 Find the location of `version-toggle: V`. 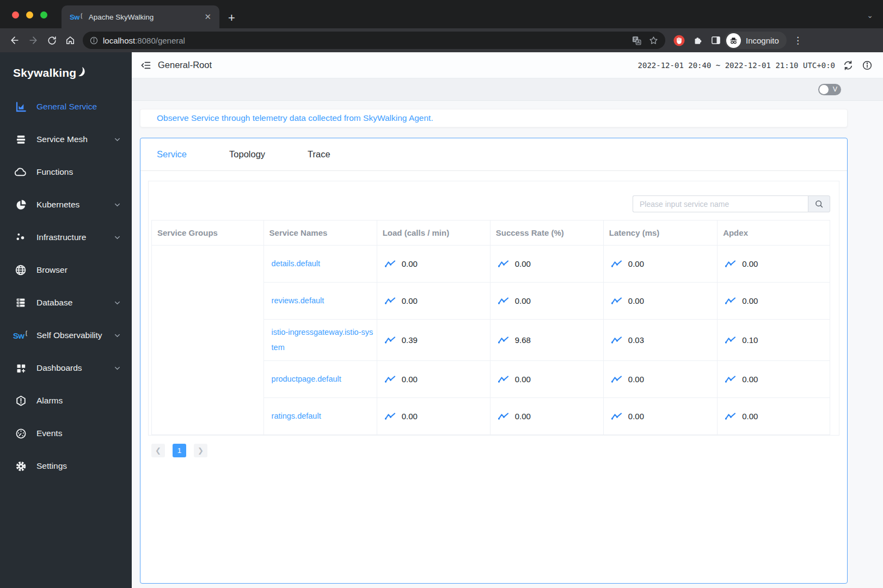

version-toggle: V is located at coordinates (830, 89).